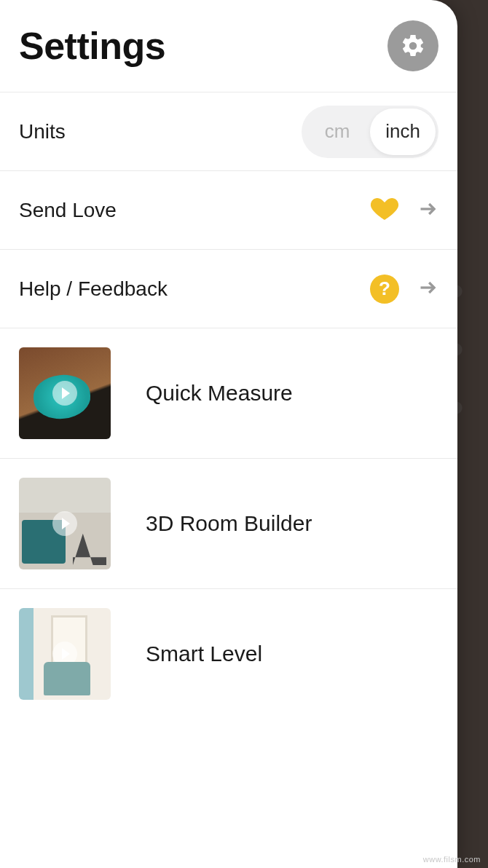 The height and width of the screenshot is (868, 488). Describe the element at coordinates (385, 289) in the screenshot. I see `question-icon: ?` at that location.